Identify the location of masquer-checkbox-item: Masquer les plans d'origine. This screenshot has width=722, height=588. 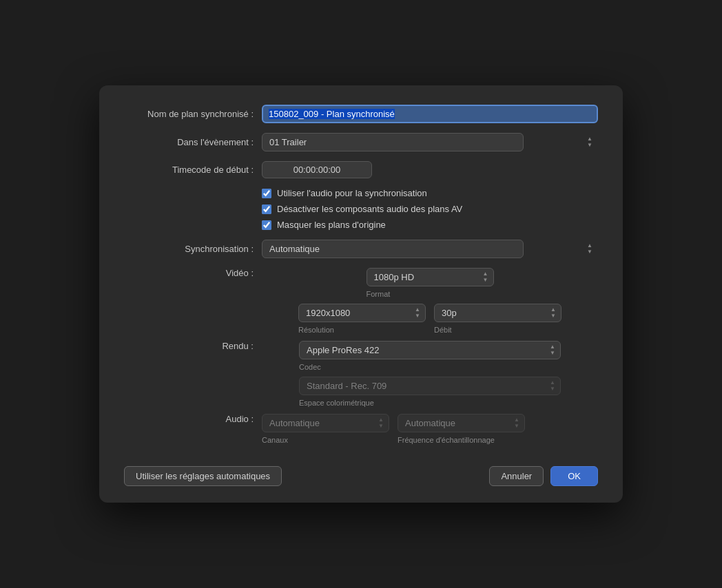
(324, 224).